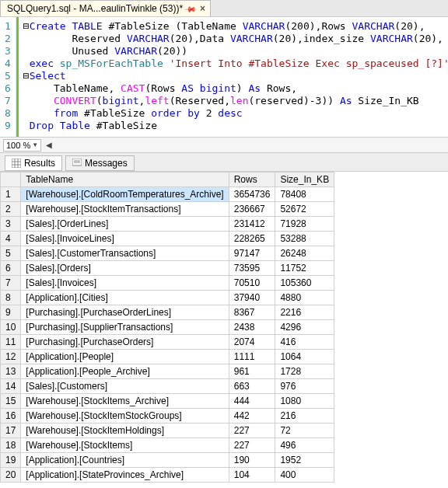 The height and width of the screenshot is (488, 448). What do you see at coordinates (22, 145) in the screenshot?
I see `zoom-dropdown: 100 % ▼` at bounding box center [22, 145].